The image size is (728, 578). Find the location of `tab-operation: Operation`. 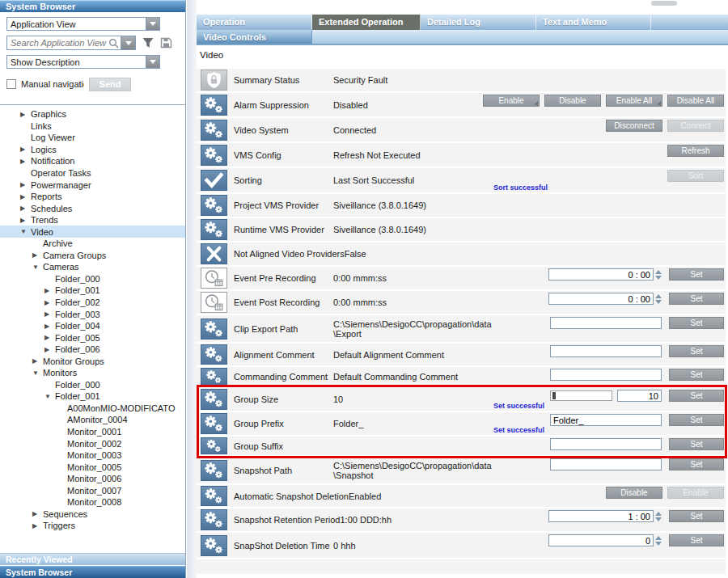

tab-operation: Operation is located at coordinates (254, 23).